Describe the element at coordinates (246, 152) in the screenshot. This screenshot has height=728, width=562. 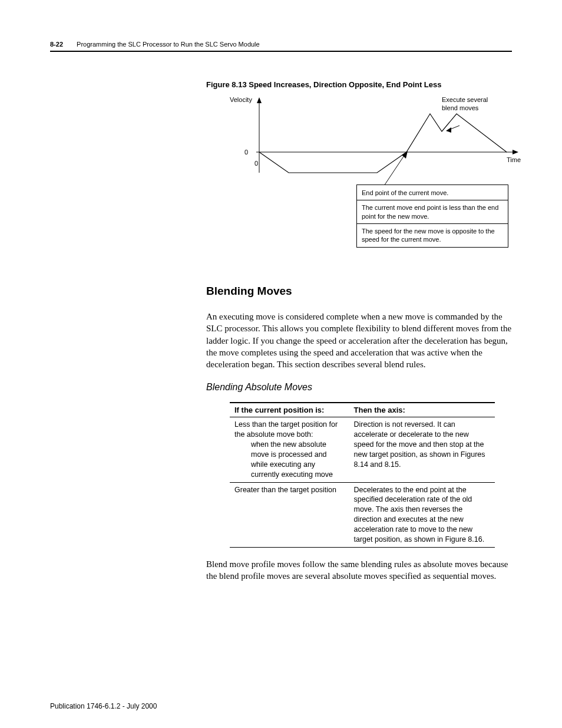
I see `zero-y-label: 0` at that location.